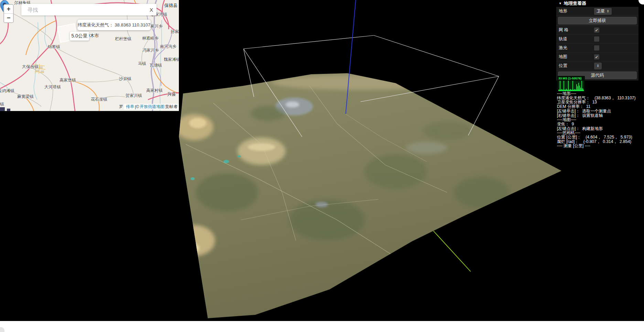 This screenshot has width=644, height=332. What do you see at coordinates (123, 39) in the screenshot?
I see `map-place-label: 栏杆堡镇` at bounding box center [123, 39].